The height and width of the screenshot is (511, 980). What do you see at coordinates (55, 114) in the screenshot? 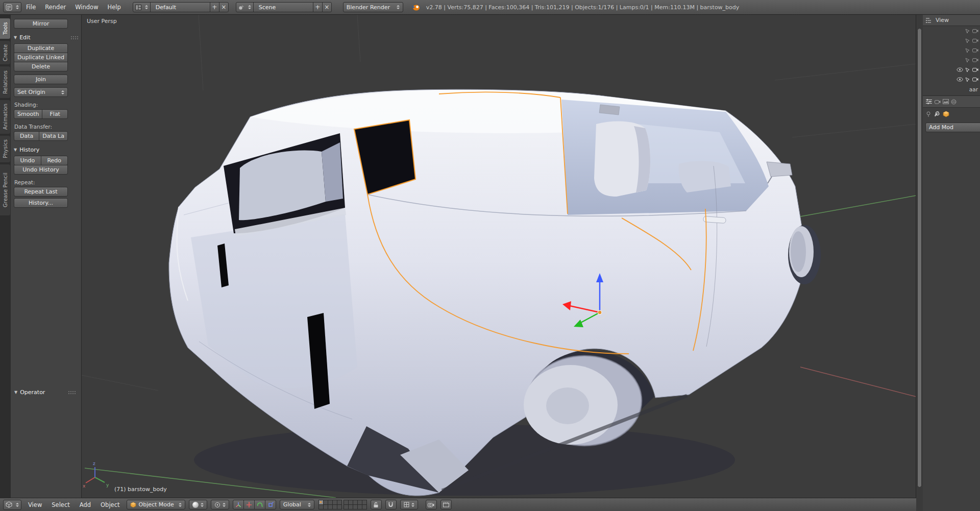
I see `shade-flat-button: Flat` at bounding box center [55, 114].